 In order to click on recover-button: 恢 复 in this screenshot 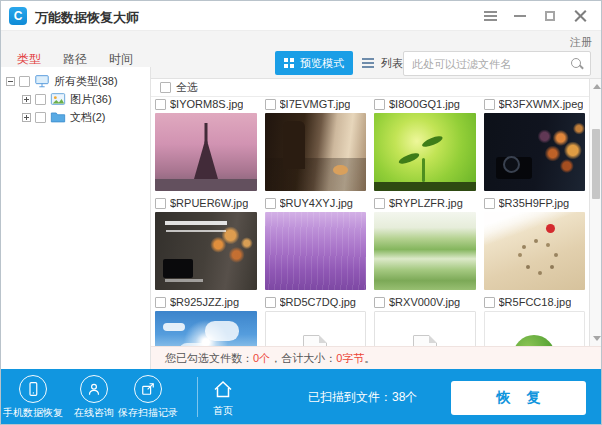, I will do `click(518, 398)`.